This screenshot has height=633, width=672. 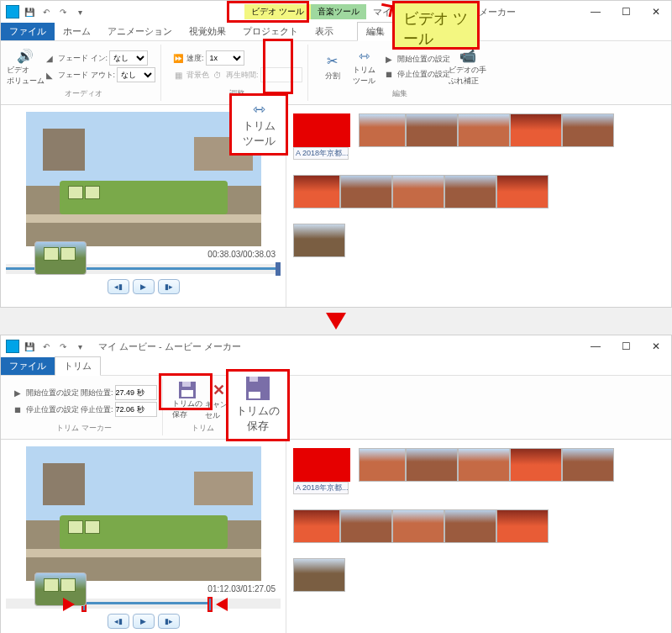 What do you see at coordinates (50, 75) in the screenshot?
I see `fade-out-icon: ◣` at bounding box center [50, 75].